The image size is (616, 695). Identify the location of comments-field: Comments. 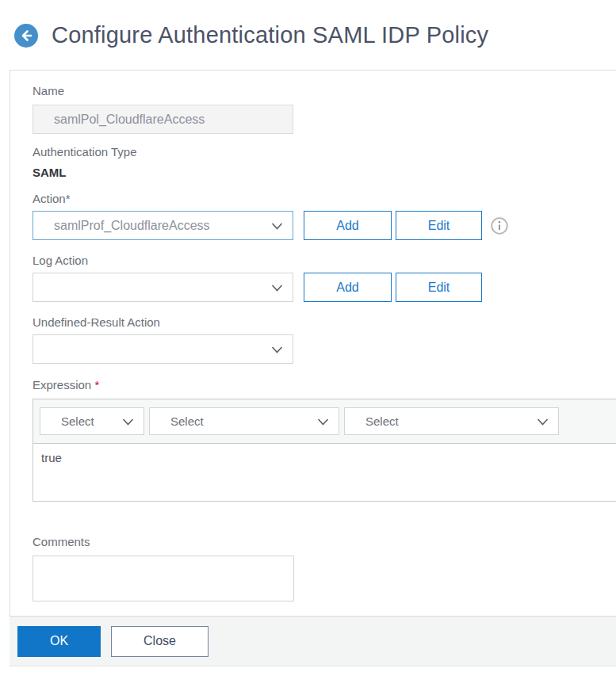
(324, 568).